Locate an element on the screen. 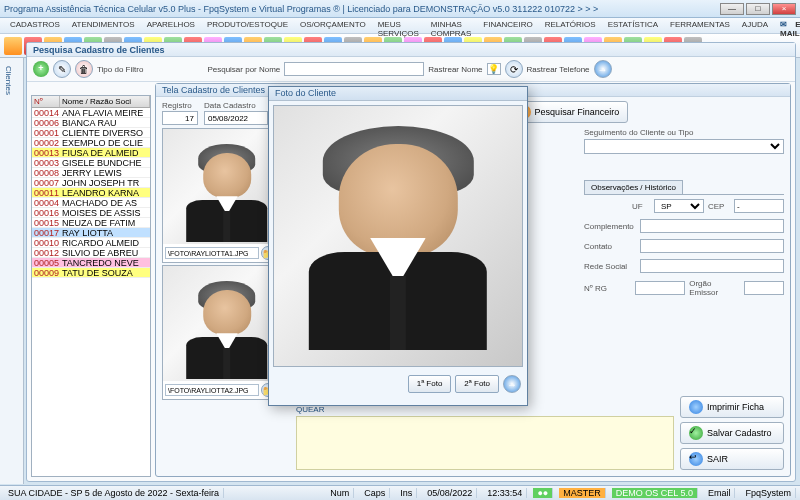 Image resolution: width=800 pixels, height=500 pixels. table-row: 00014ANA FLAVIA MEIRE is located at coordinates (91, 113).